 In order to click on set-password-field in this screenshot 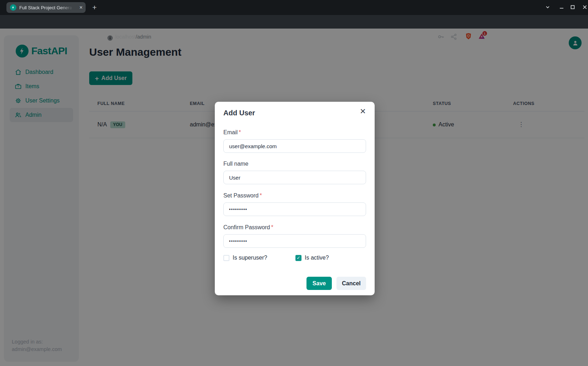, I will do `click(295, 209)`.